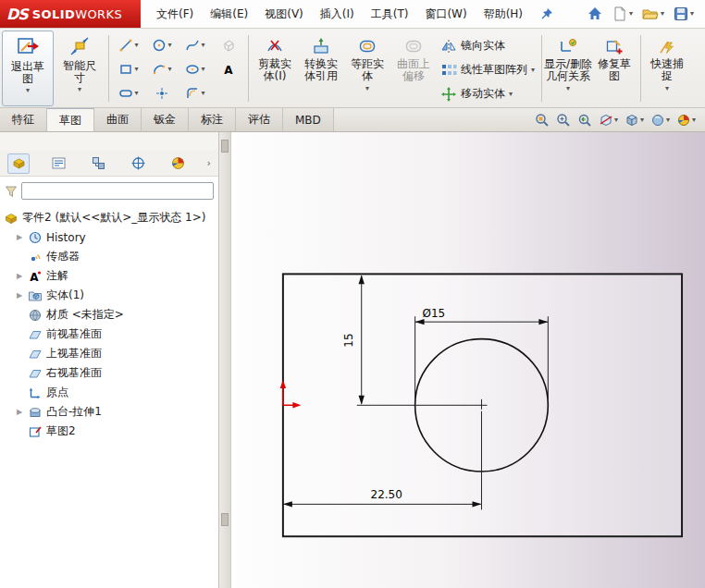  Describe the element at coordinates (213, 120) in the screenshot. I see `tab-markup: 标注` at that location.